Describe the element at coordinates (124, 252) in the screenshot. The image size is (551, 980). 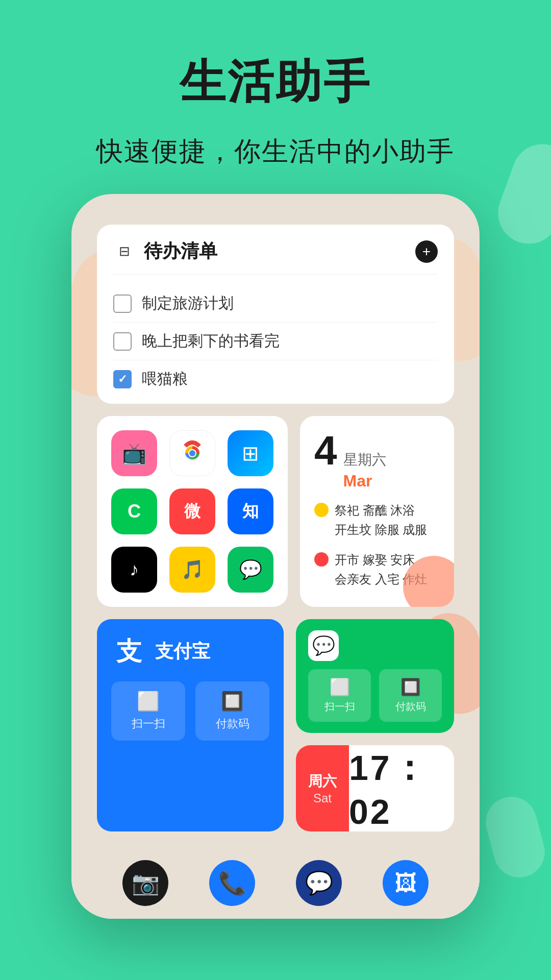
I see `todo-list-icon: ⊟` at that location.